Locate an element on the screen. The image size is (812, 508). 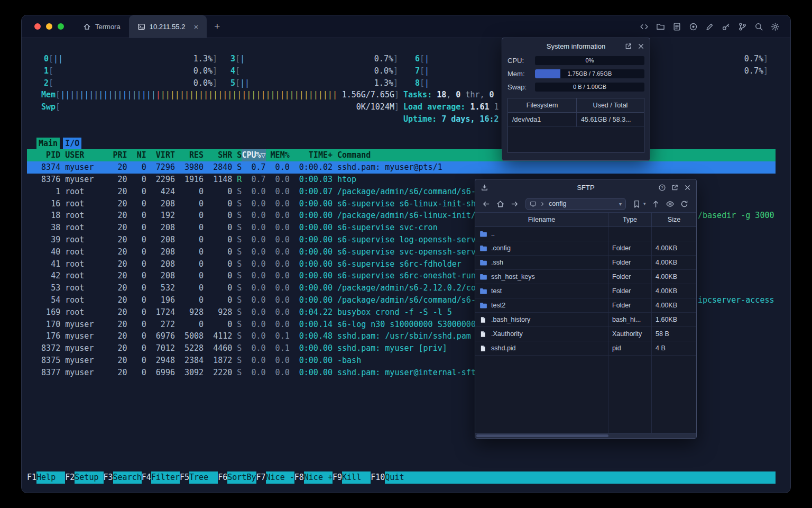
forward-icon is located at coordinates (515, 204).